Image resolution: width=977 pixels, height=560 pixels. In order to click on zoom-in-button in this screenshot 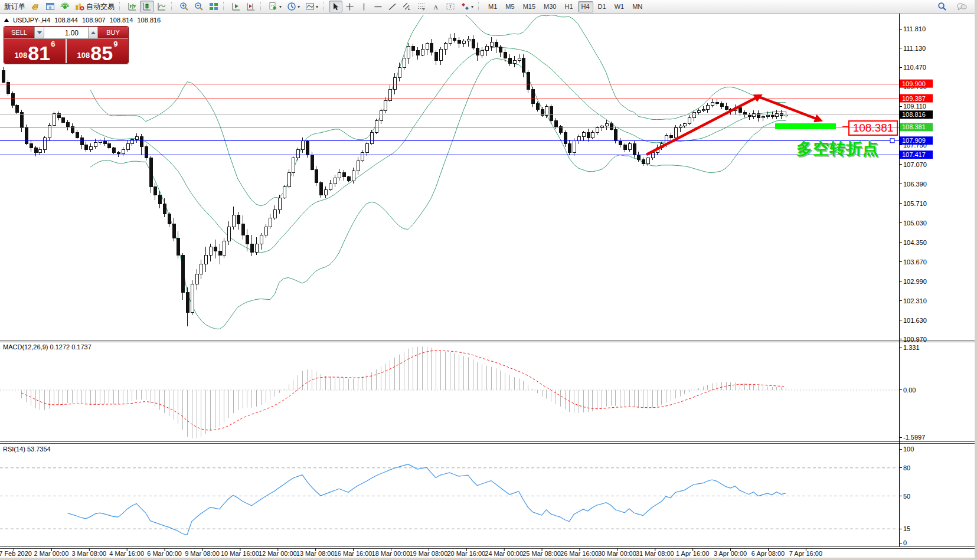, I will do `click(184, 6)`.